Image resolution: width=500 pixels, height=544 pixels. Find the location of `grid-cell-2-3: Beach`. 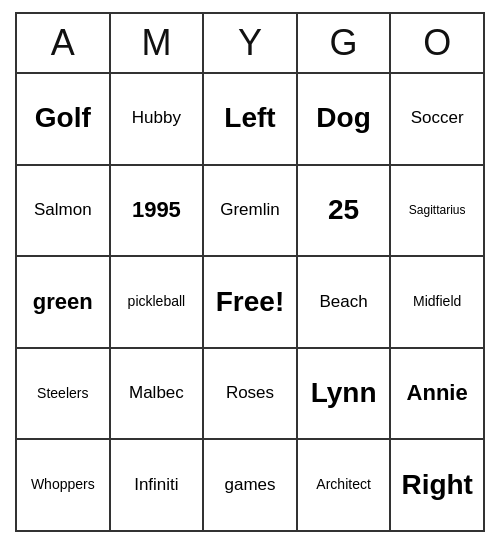

grid-cell-2-3: Beach is located at coordinates (345, 302).